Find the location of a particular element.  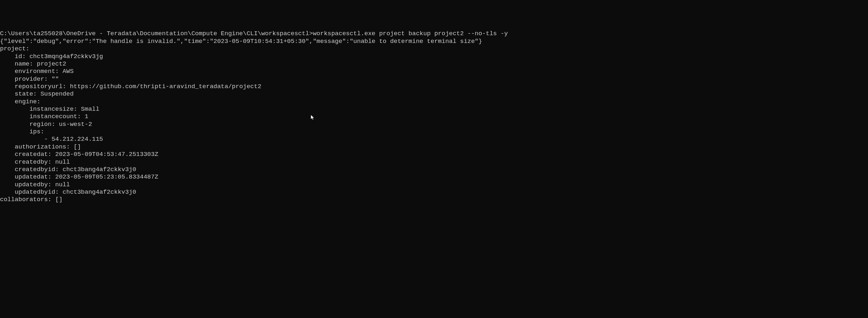

region-label: region: is located at coordinates (29, 124).